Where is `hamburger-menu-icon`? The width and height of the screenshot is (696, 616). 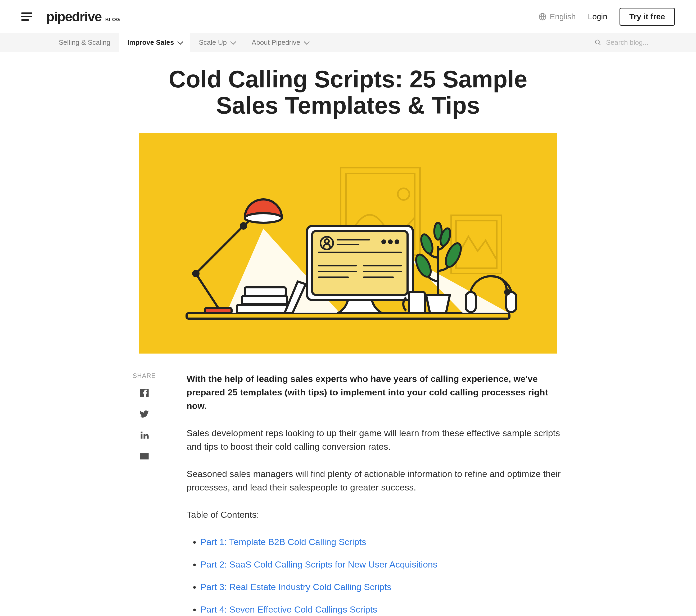
hamburger-menu-icon is located at coordinates (29, 16).